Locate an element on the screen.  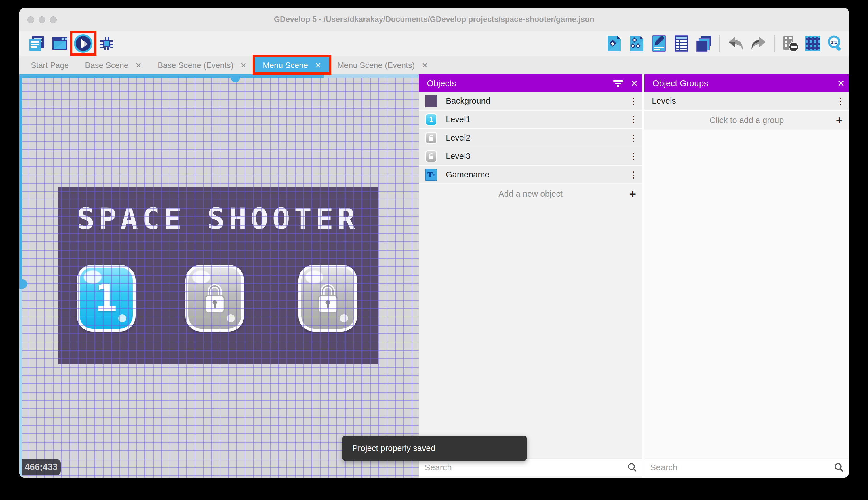
vertical-scroll-knob is located at coordinates (23, 284).